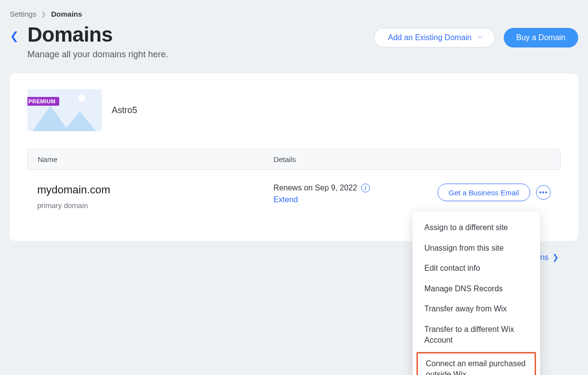 Image resolution: width=588 pixels, height=375 pixels. I want to click on menu-unassign-site: Unassign from this site, so click(476, 248).